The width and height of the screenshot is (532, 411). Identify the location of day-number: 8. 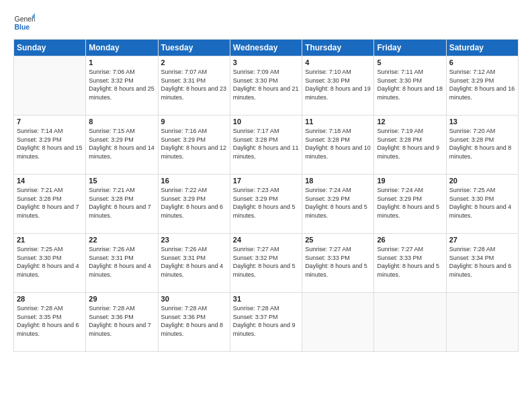
(122, 122).